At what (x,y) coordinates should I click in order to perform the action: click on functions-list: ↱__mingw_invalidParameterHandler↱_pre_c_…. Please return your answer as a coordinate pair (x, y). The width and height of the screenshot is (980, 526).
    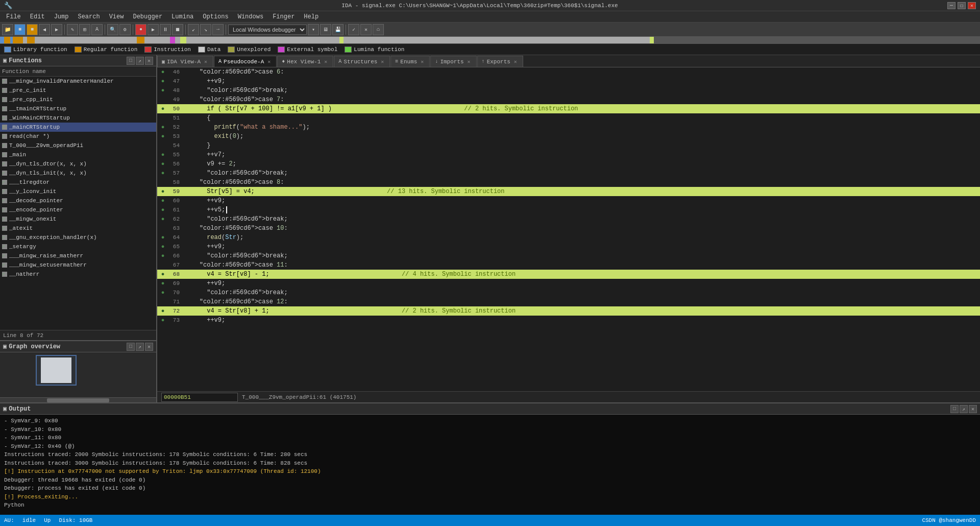
    Looking at the image, I should click on (78, 203).